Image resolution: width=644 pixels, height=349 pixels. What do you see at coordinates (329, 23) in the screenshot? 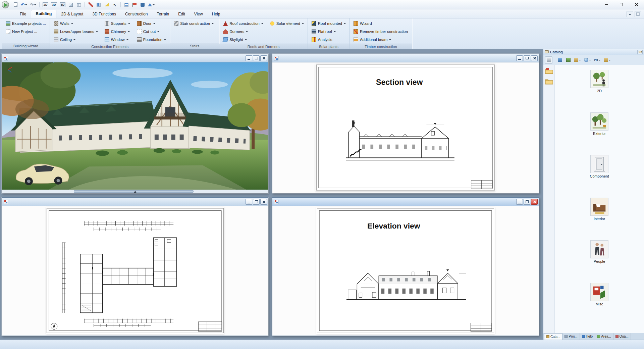
I see `ribbon-item-roof-mounted: Roof mounted` at bounding box center [329, 23].